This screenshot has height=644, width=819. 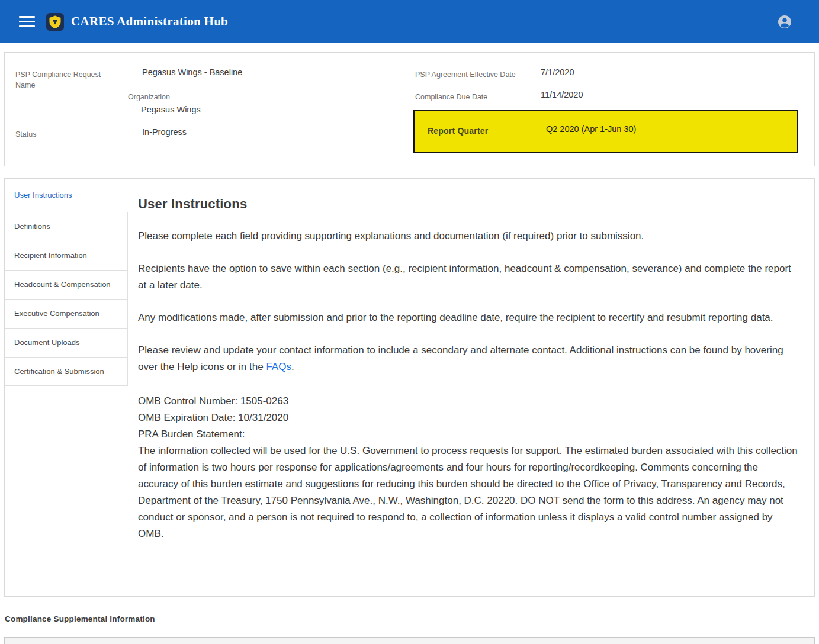 What do you see at coordinates (785, 22) in the screenshot?
I see `user-avatar-icon` at bounding box center [785, 22].